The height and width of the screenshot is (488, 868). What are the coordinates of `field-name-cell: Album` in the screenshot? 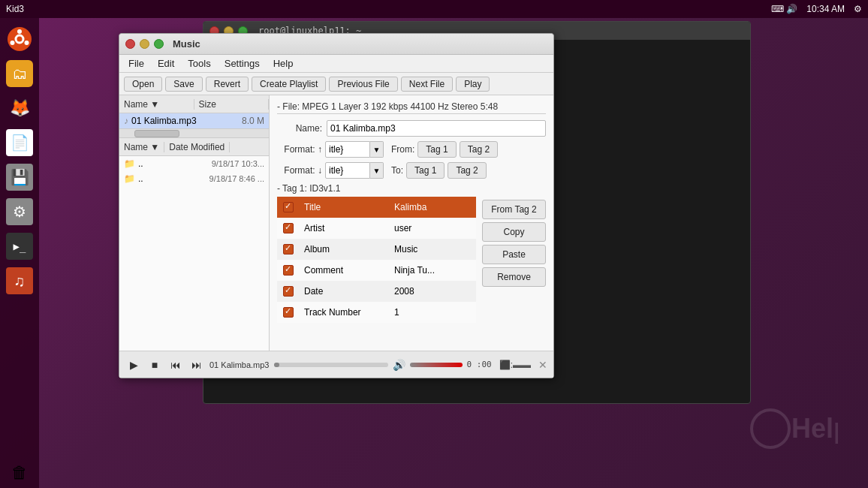 It's located at (345, 249).